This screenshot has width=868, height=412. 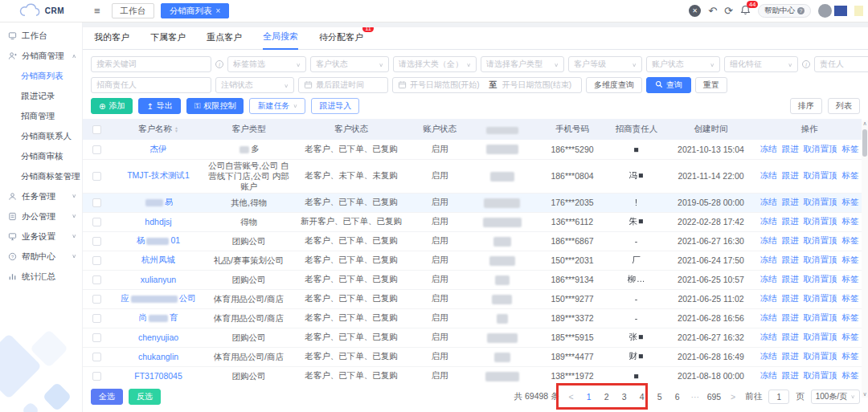 I want to click on list-view-button: 列表, so click(x=844, y=106).